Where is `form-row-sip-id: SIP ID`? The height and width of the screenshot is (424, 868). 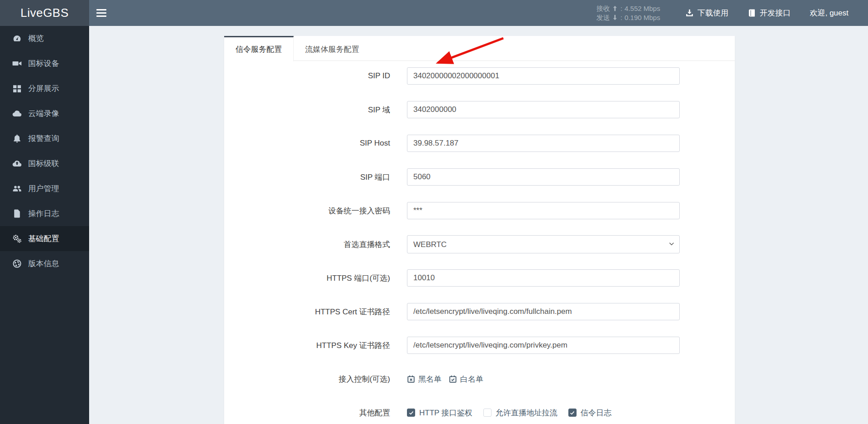 form-row-sip-id: SIP ID is located at coordinates (479, 76).